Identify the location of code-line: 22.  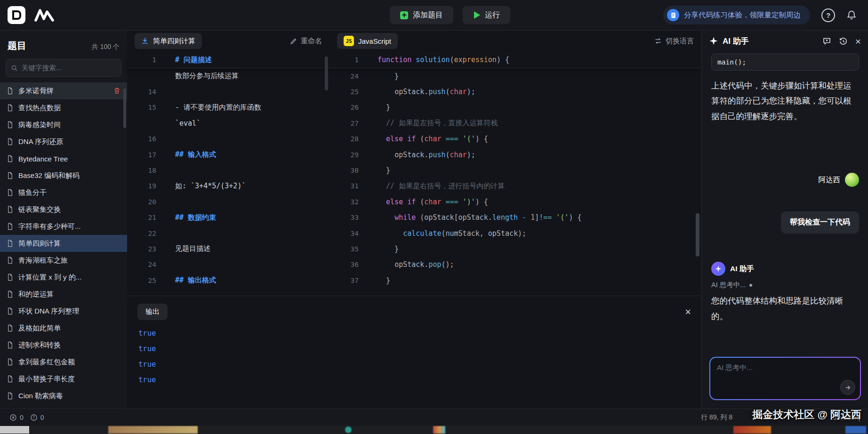
(228, 233).